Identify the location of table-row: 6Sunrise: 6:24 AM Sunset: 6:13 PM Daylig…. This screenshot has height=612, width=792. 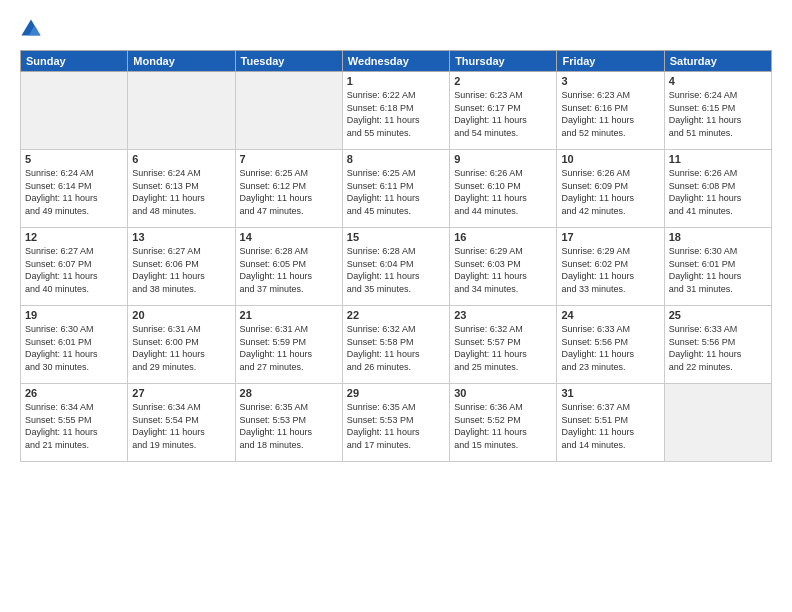
(182, 189).